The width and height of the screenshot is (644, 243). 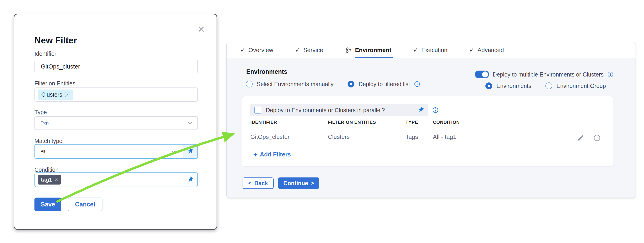 I want to click on deploy-multiple-toggle, so click(x=482, y=75).